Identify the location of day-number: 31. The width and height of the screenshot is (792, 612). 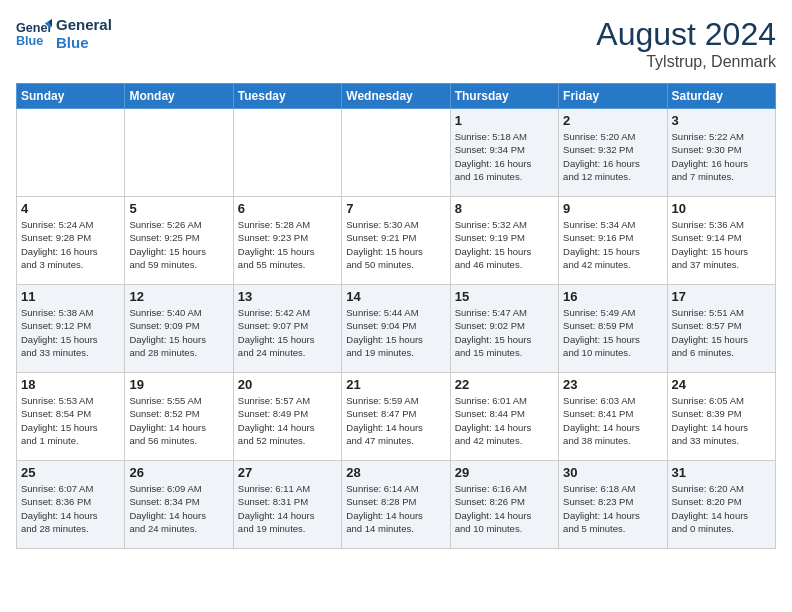
(722, 472).